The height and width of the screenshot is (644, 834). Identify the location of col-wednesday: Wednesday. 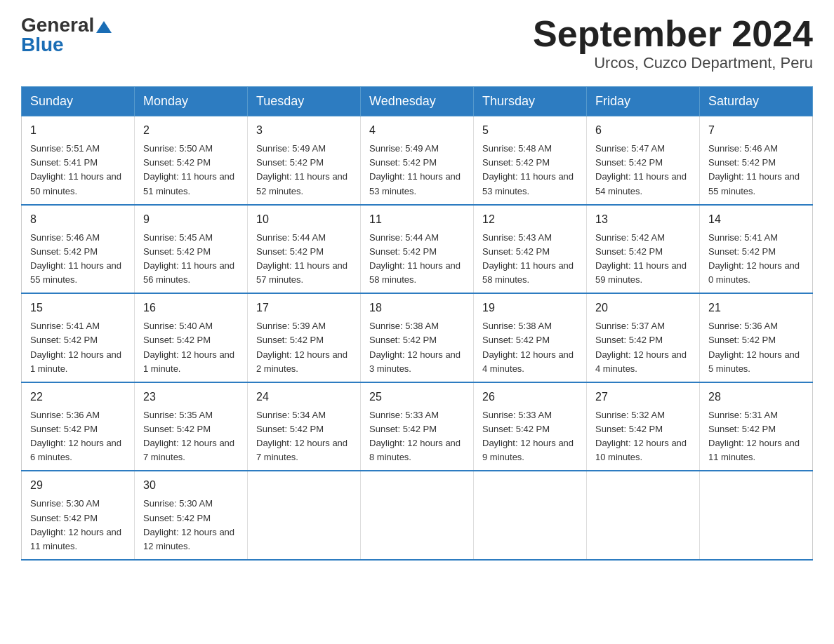
(417, 102).